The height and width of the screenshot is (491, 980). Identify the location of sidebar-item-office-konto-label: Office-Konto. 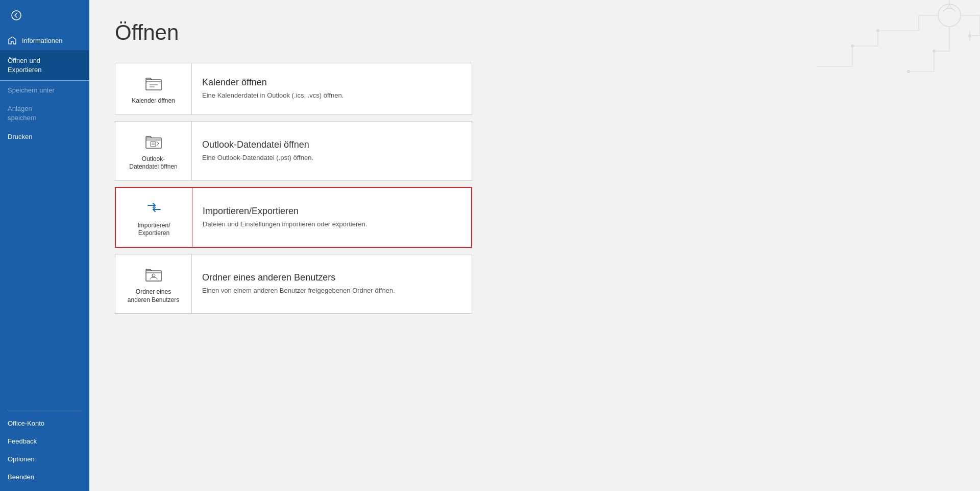
(26, 423).